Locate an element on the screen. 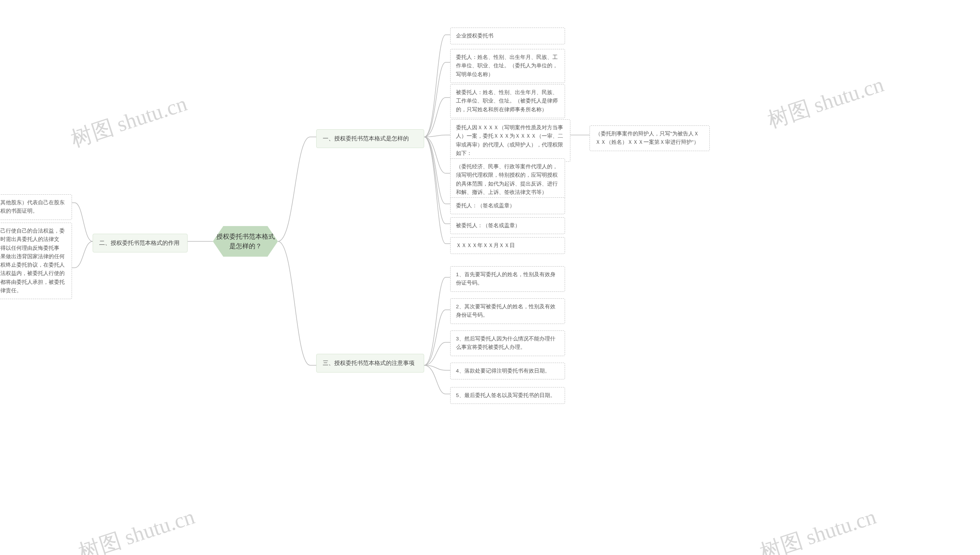 This screenshot has height=555, width=980. leaf-text: 5、最后委托人签名以及写委托书的日期。 is located at coordinates (506, 395).